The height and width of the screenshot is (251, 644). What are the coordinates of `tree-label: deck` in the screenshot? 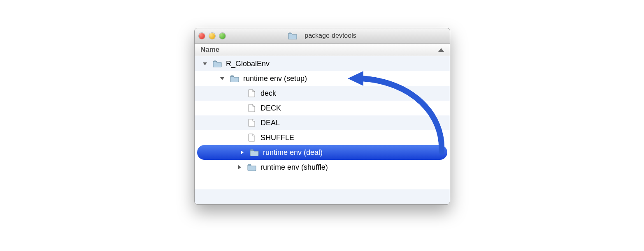 It's located at (268, 94).